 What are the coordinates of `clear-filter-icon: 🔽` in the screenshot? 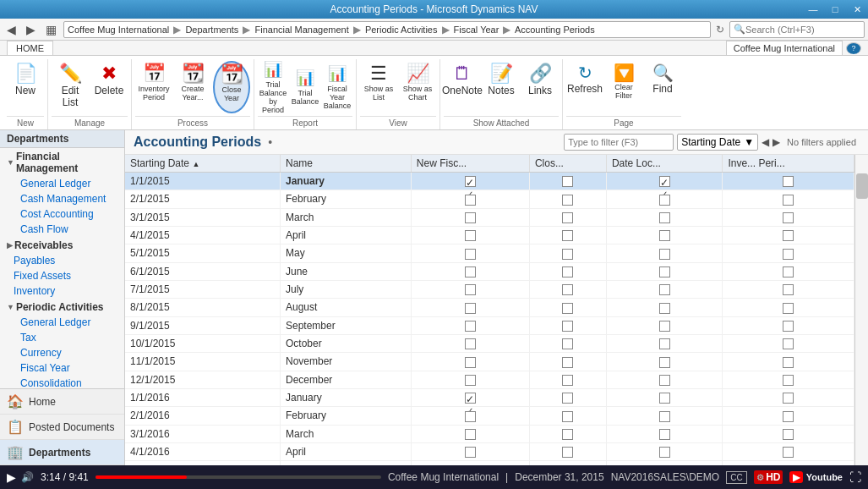 It's located at (624, 73).